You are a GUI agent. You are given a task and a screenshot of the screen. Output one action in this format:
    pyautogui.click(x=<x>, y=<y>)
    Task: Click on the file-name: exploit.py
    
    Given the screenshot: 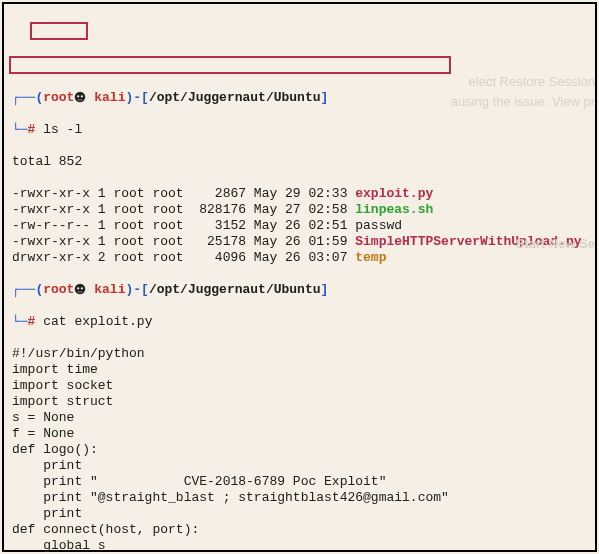 What is the action you would take?
    pyautogui.click(x=394, y=194)
    